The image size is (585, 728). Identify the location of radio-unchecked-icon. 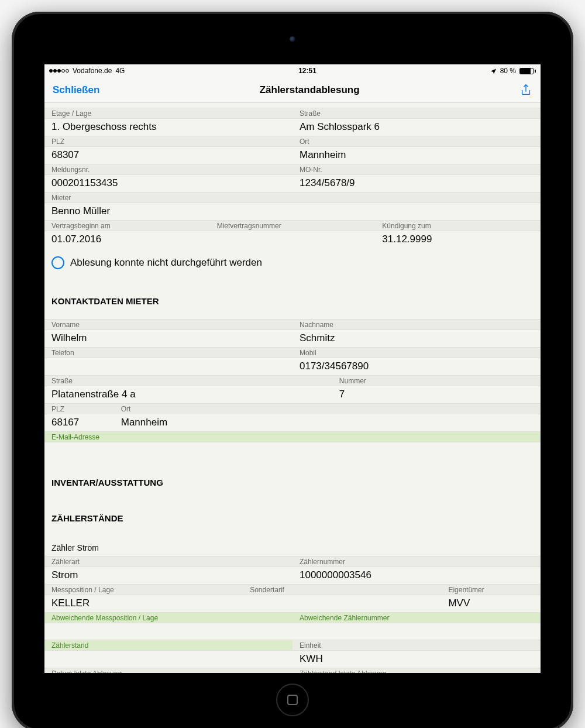
(58, 263).